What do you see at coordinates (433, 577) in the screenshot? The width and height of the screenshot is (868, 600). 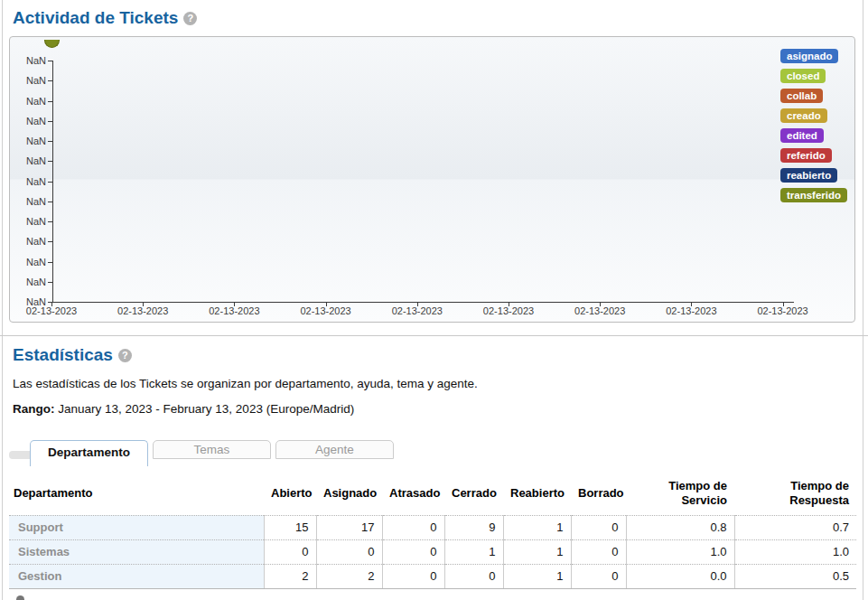 I see `table-row: Gestion2200100.00.5` at bounding box center [433, 577].